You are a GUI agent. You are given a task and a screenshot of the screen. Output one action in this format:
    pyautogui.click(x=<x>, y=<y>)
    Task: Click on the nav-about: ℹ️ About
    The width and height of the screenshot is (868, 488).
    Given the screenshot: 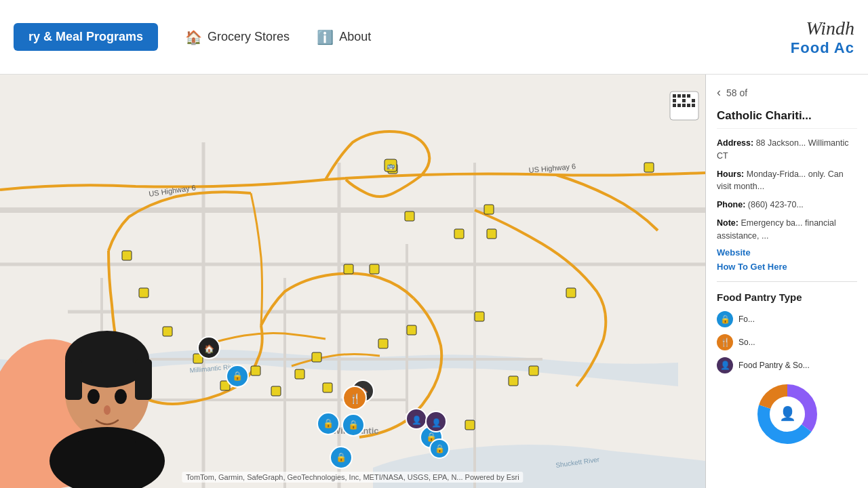 What is the action you would take?
    pyautogui.click(x=344, y=37)
    